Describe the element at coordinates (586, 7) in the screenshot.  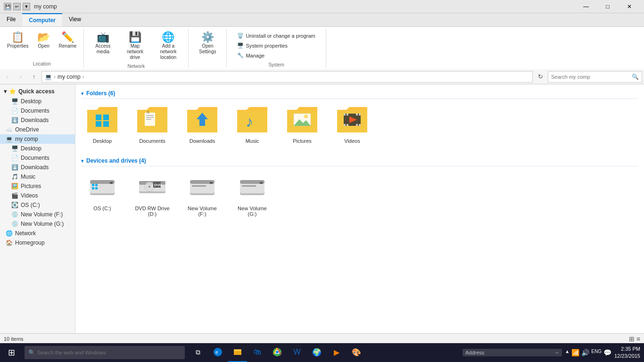
I see `minimize-button: —` at that location.